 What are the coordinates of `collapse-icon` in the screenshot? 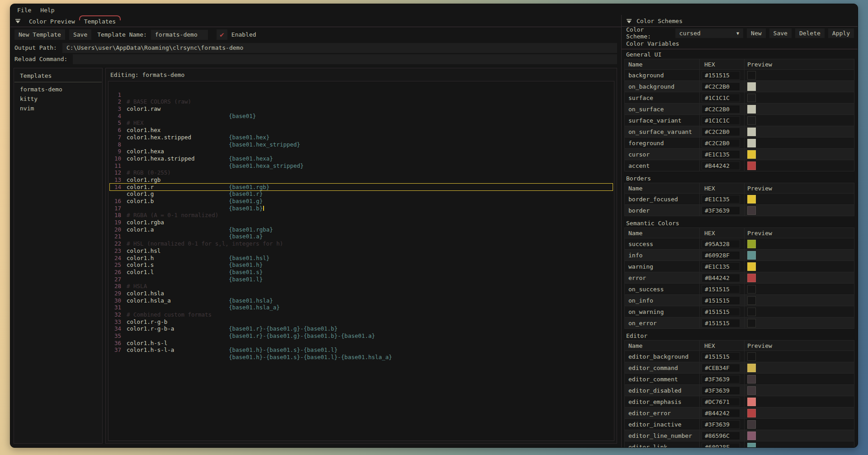 It's located at (629, 21).